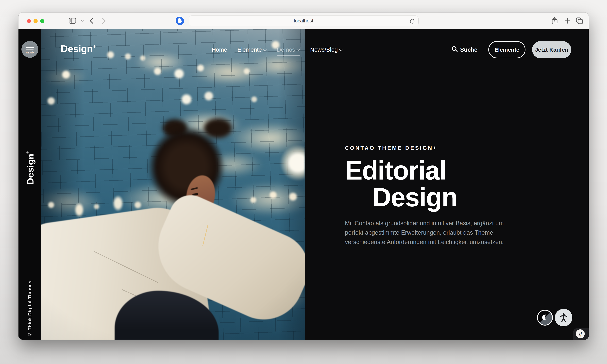 This screenshot has height=364, width=607. I want to click on dark-mode-toggle, so click(545, 318).